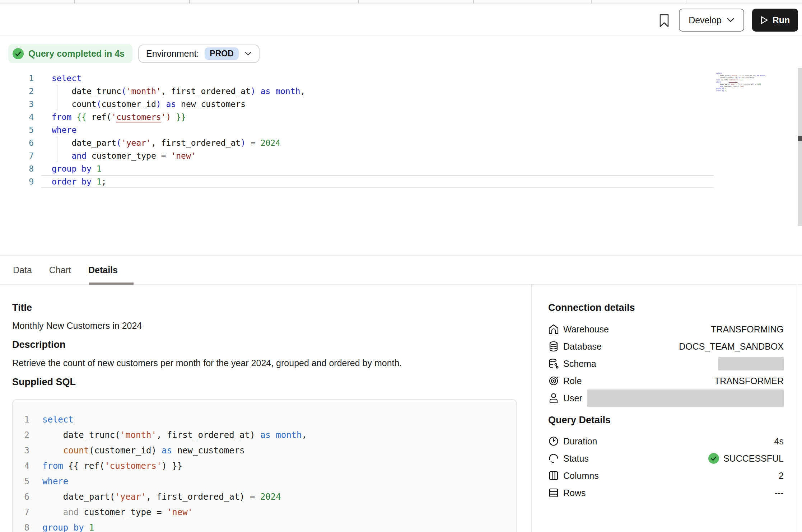 The image size is (802, 532). Describe the element at coordinates (747, 330) in the screenshot. I see `warehouse-value: TRANSFORMING` at that location.